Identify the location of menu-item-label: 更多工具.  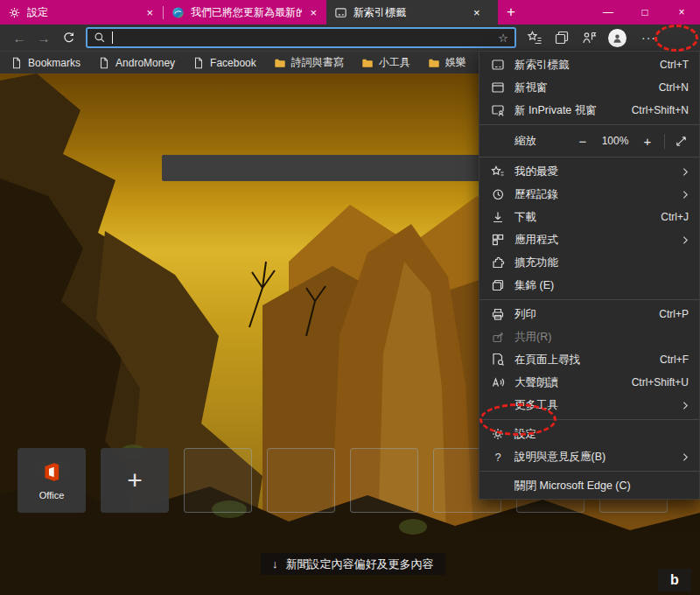
(536, 406).